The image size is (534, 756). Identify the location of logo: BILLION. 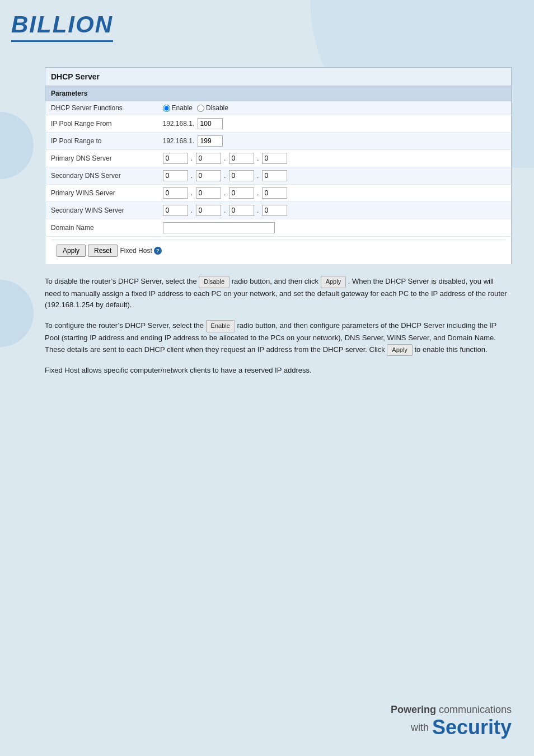
(62, 27).